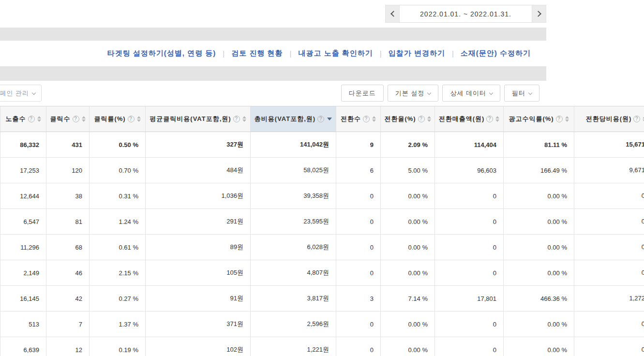 Image resolution: width=644 pixels, height=356 pixels. What do you see at coordinates (198, 170) in the screenshot?
I see `table-cell: 484원` at bounding box center [198, 170].